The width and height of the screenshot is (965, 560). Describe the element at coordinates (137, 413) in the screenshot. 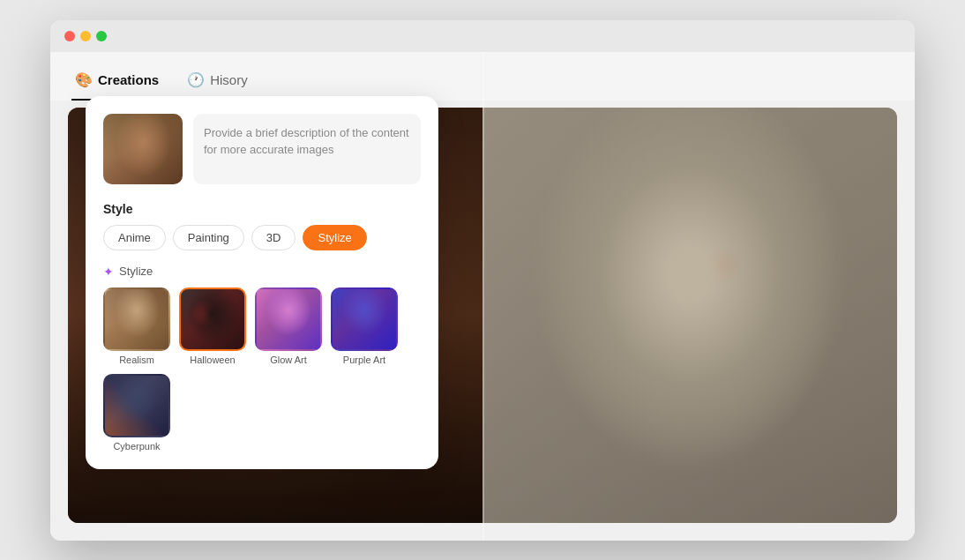

I see `style-item-cyberpunk: Cyberpunk` at that location.